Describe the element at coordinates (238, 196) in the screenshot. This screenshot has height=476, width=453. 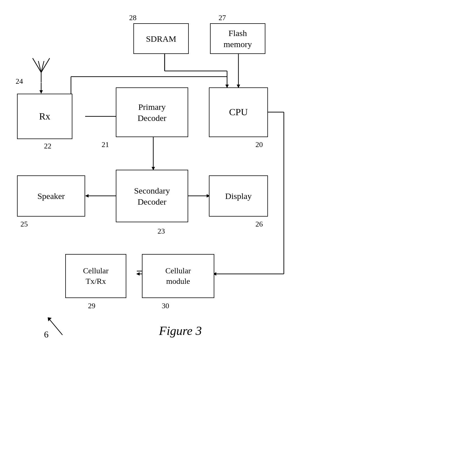
I see `display-block: Display` at that location.